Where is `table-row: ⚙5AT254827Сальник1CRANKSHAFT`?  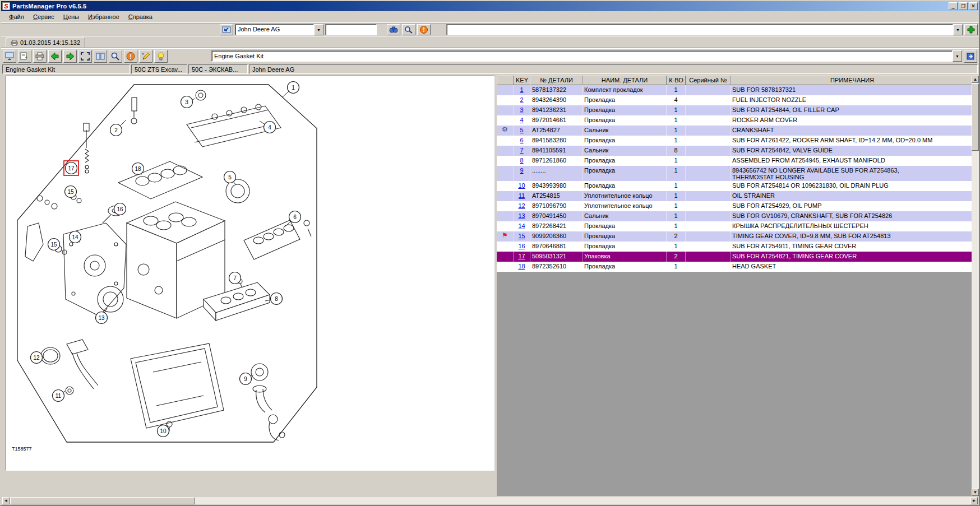 table-row: ⚙5AT254827Сальник1CRANKSHAFT is located at coordinates (736, 131).